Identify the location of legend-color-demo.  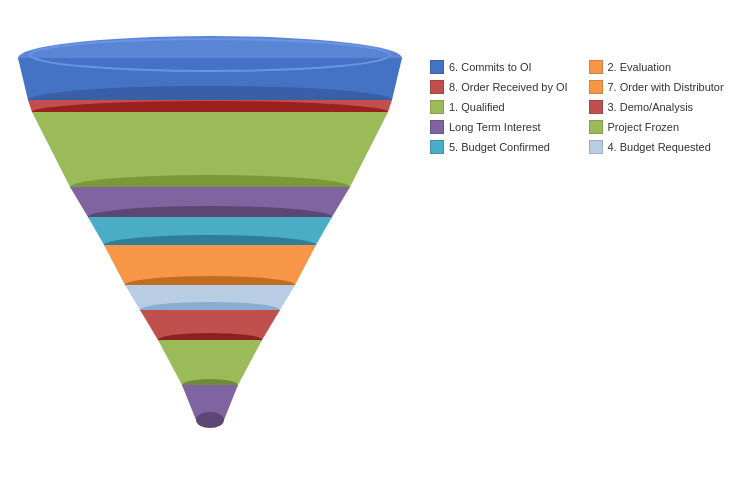
(596, 107).